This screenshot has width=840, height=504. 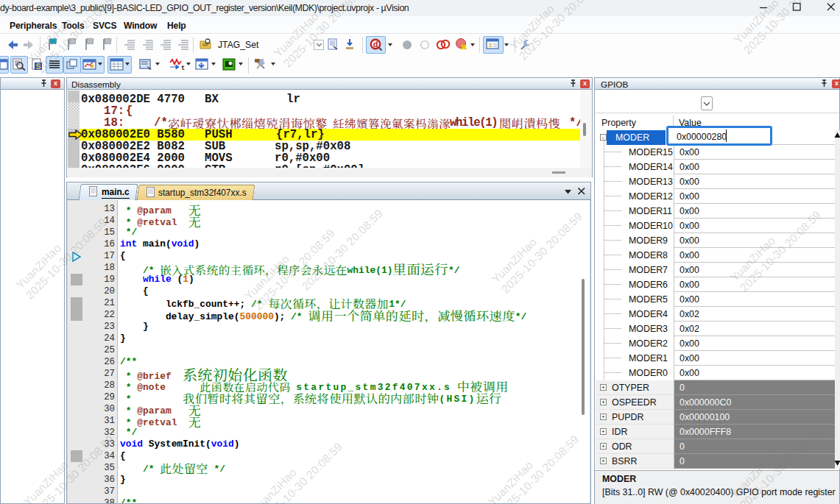 What do you see at coordinates (183, 68) in the screenshot?
I see `svg-text: t` at bounding box center [183, 68].